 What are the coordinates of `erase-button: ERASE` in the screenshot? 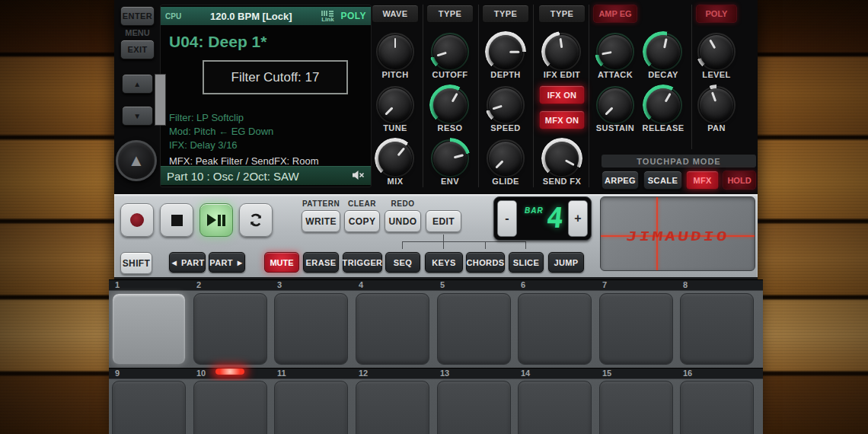 It's located at (321, 262).